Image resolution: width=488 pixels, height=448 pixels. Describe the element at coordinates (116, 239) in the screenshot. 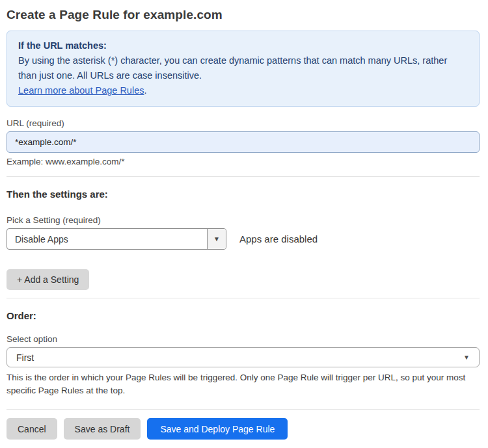

I see `setting-dropdown: Disable Apps ▼` at that location.